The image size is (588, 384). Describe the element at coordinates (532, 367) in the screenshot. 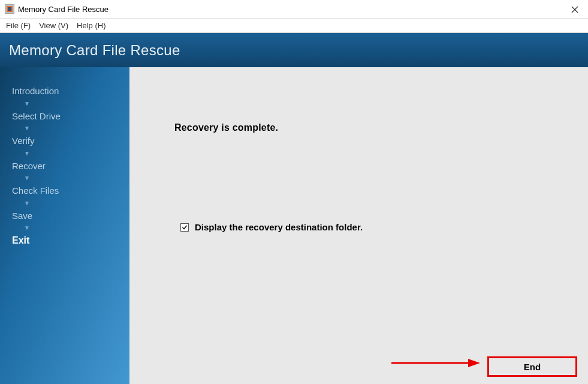

I see `end-button: End` at that location.